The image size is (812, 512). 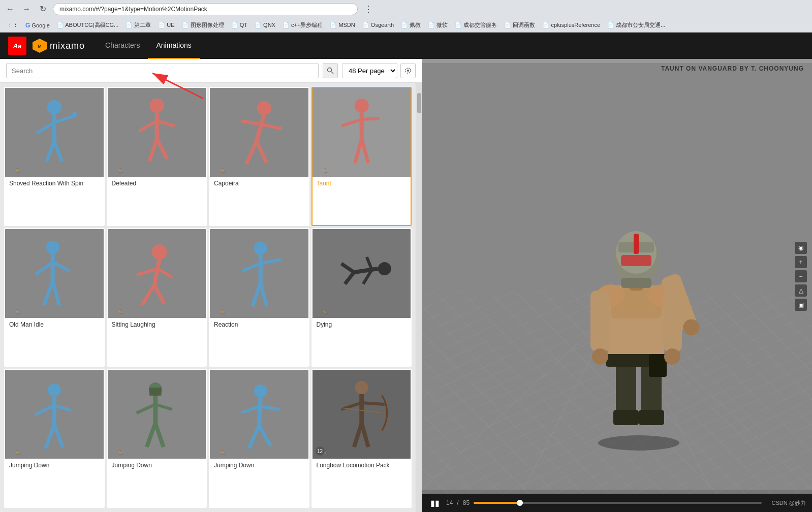 I want to click on figure-jumping1: 🏃, so click(x=54, y=414).